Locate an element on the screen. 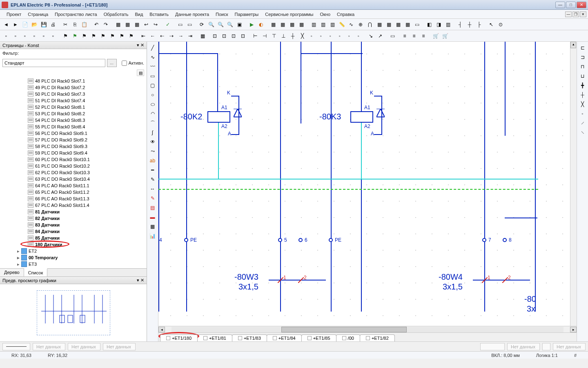  vtool-spline-icon: ∫ is located at coordinates (153, 132).